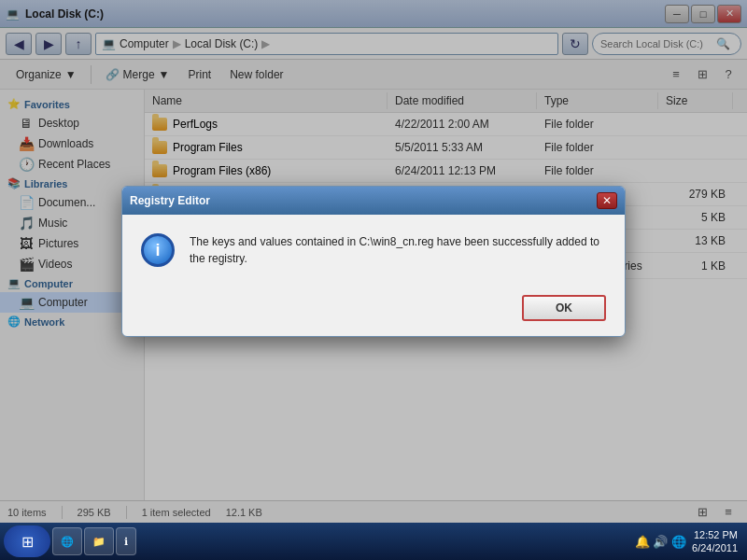 The image size is (747, 560). What do you see at coordinates (27, 541) in the screenshot?
I see `start-button: ⊞` at bounding box center [27, 541].